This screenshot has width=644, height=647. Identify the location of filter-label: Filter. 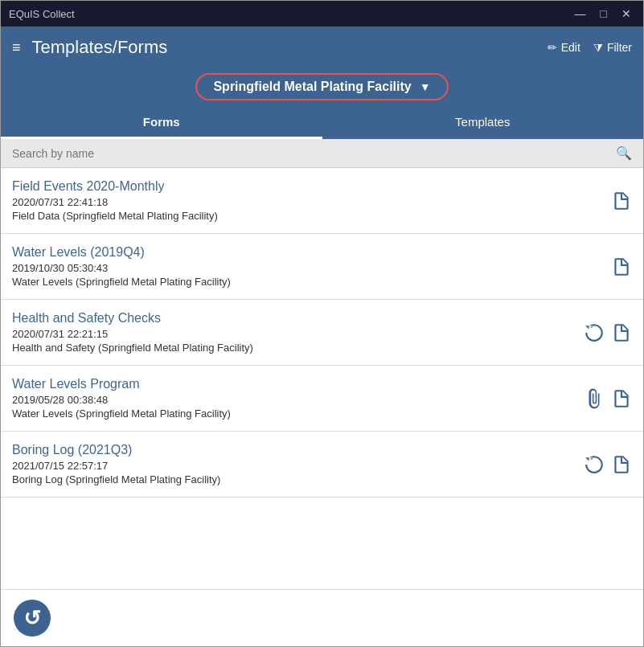
(619, 47).